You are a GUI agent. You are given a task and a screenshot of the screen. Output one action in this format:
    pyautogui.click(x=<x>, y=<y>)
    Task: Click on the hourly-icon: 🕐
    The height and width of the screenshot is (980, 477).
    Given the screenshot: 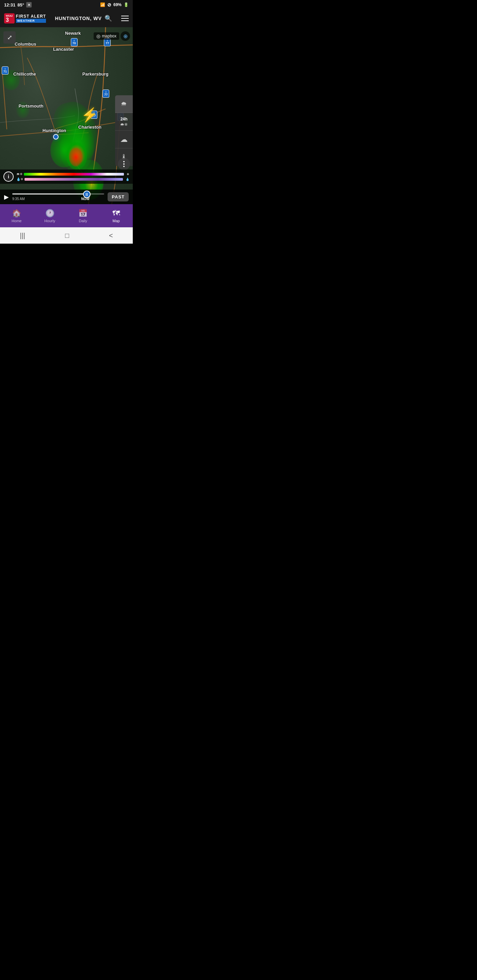 What is the action you would take?
    pyautogui.click(x=50, y=213)
    